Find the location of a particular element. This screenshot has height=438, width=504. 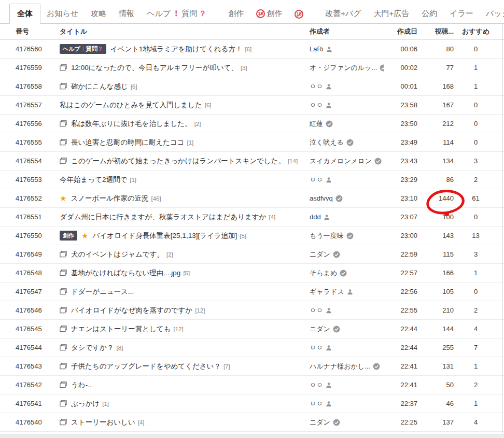

post-title-link: うわ-.. is located at coordinates (81, 385).